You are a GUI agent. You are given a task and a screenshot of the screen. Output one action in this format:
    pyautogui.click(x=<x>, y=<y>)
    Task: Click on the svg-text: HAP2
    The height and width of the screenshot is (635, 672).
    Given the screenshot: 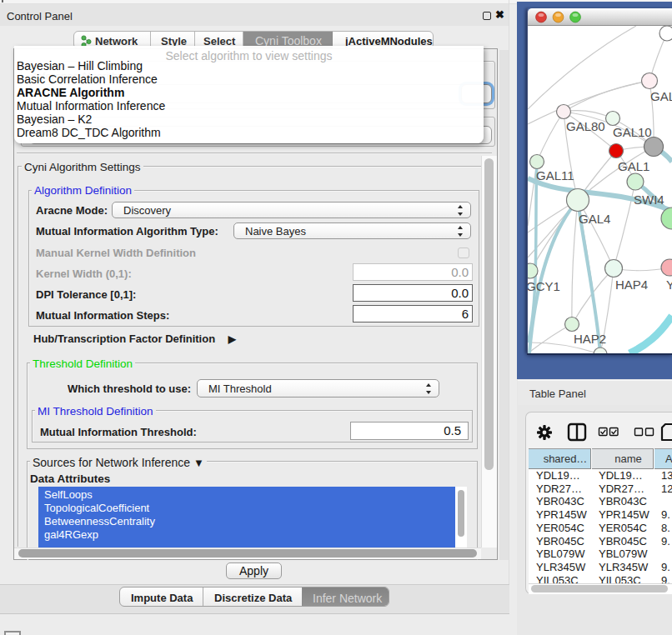 What is the action you would take?
    pyautogui.click(x=590, y=338)
    